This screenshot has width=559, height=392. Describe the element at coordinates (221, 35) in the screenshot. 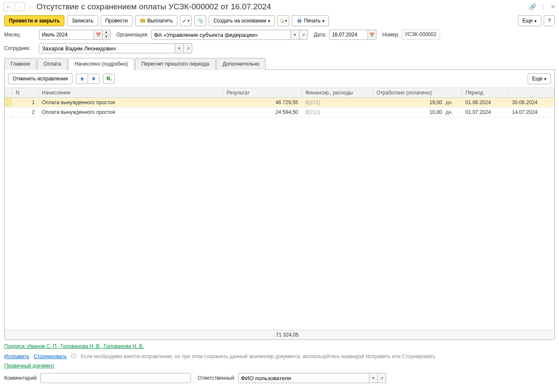

I see `org-input` at that location.